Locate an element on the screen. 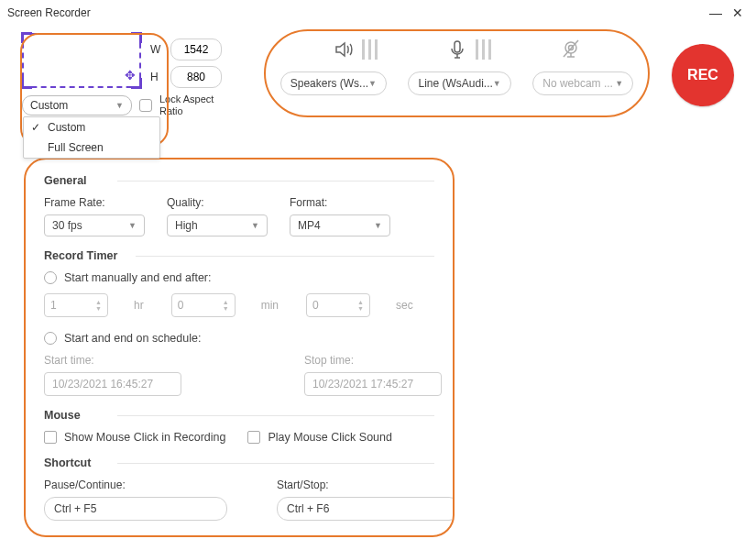  format-select: MP4▼ is located at coordinates (340, 226).